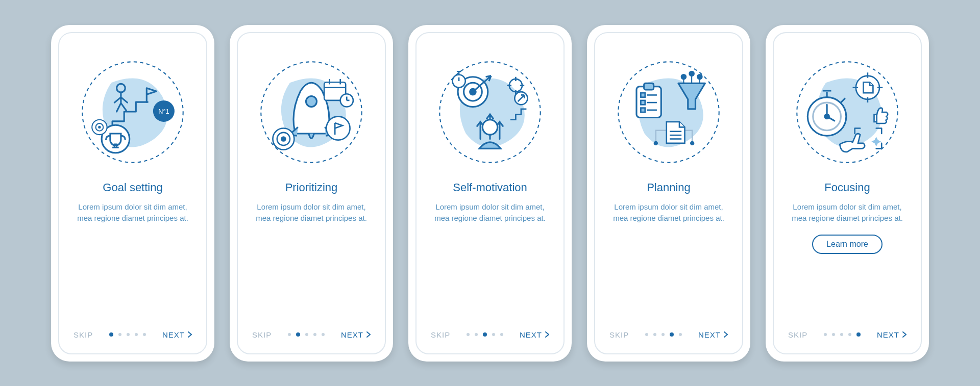  What do you see at coordinates (669, 193) in the screenshot?
I see `onboarding-screen: Planning Lorem ipsum dolor sit dim amet,…` at bounding box center [669, 193].